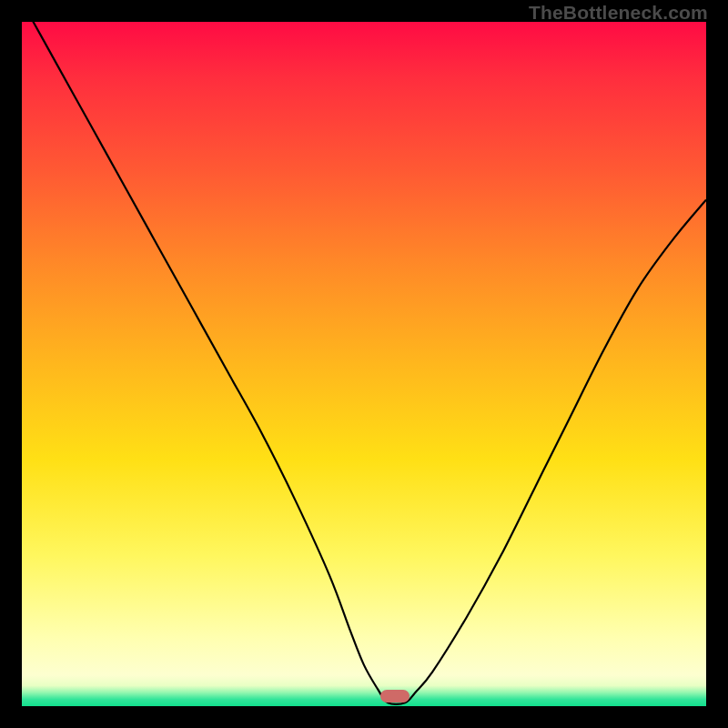 This screenshot has width=728, height=728. I want to click on watermark-label: TheBottleneck.com, so click(619, 13).